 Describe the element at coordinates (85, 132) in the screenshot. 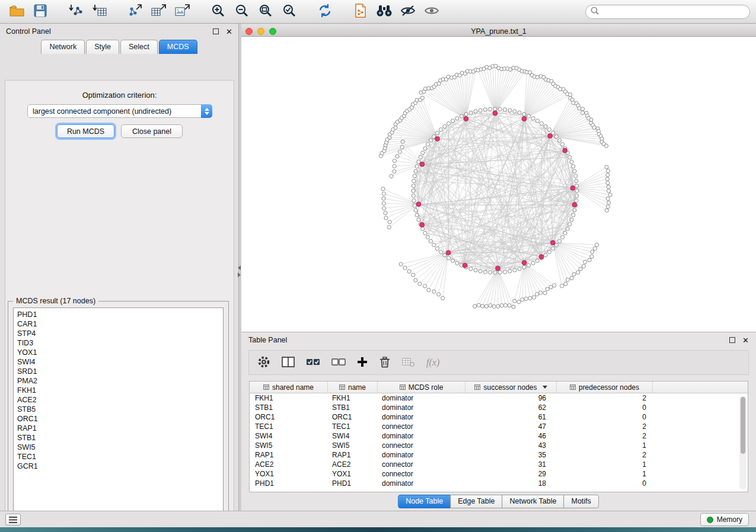

I see `run-mcds-button: Run MCDS` at that location.